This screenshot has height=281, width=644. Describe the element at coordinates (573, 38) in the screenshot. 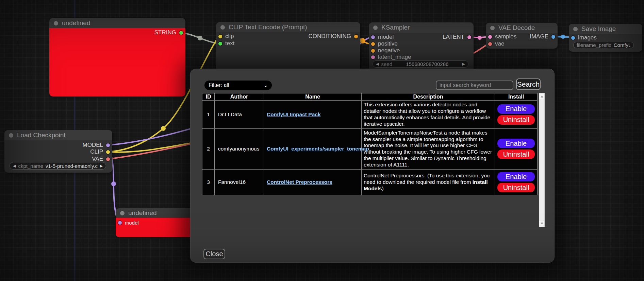

I see `images-input-dot` at that location.